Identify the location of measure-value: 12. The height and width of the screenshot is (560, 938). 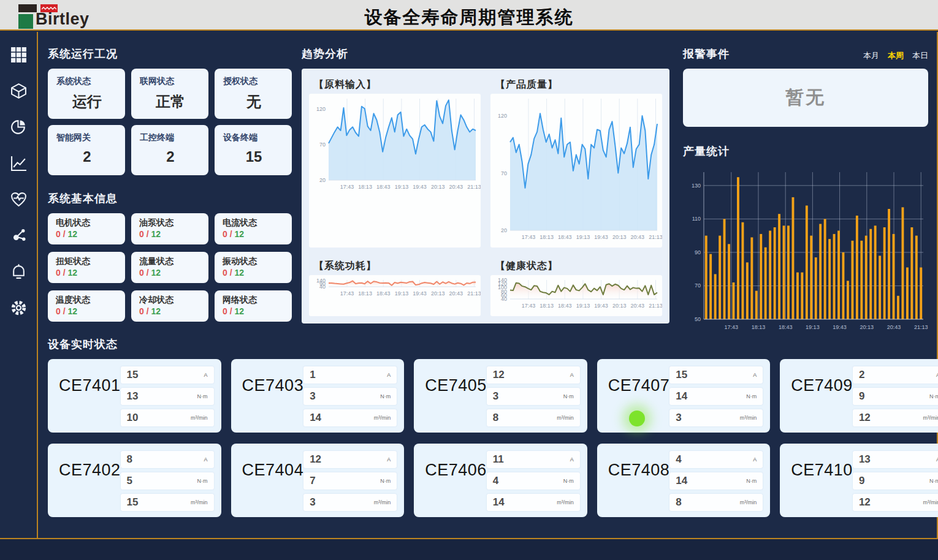
(315, 460).